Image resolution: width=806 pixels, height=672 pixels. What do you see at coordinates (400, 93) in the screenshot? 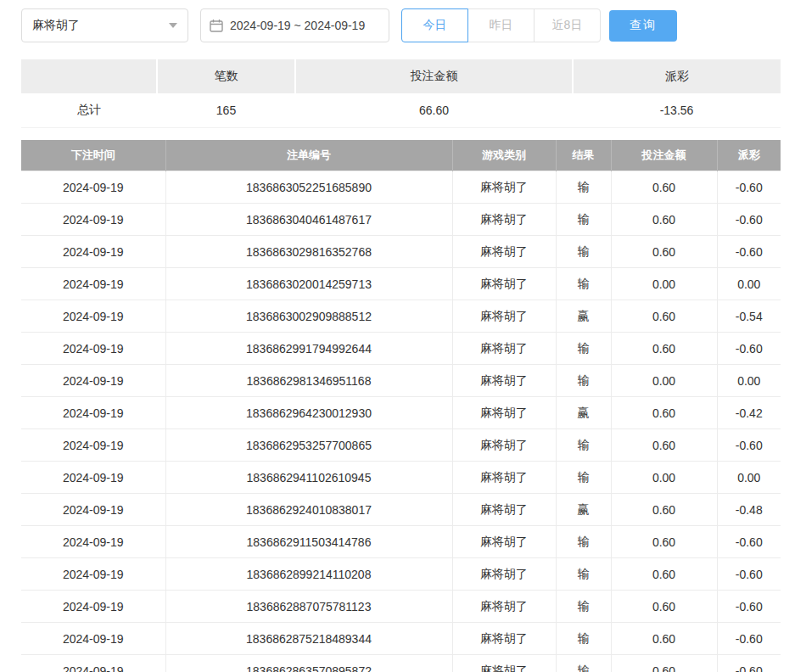
I see `summary-table: 笔数 投注金额 派彩 总计 165 66.60 -13.56` at bounding box center [400, 93].